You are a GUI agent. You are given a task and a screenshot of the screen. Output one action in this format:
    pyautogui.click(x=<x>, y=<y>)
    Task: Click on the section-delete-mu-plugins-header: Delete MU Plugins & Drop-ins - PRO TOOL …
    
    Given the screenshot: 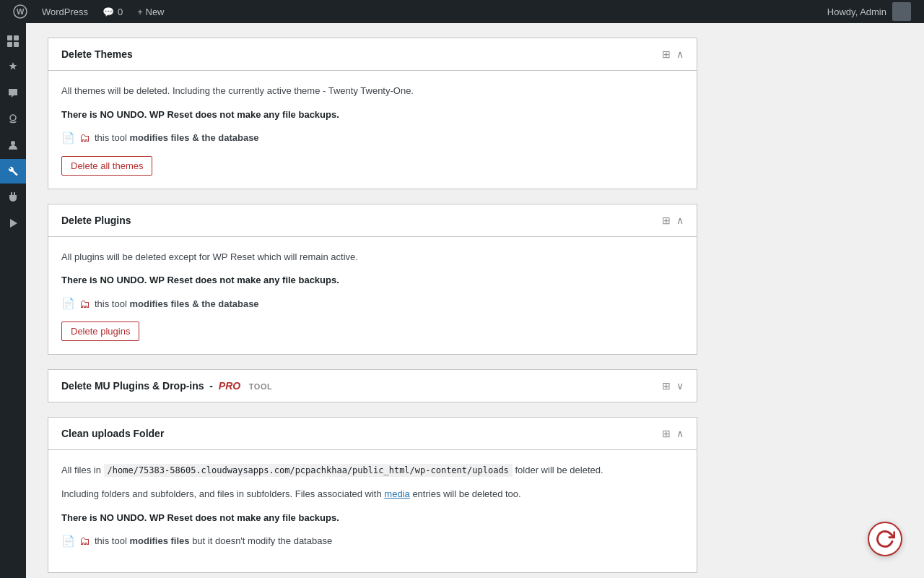 What is the action you would take?
    pyautogui.click(x=372, y=386)
    